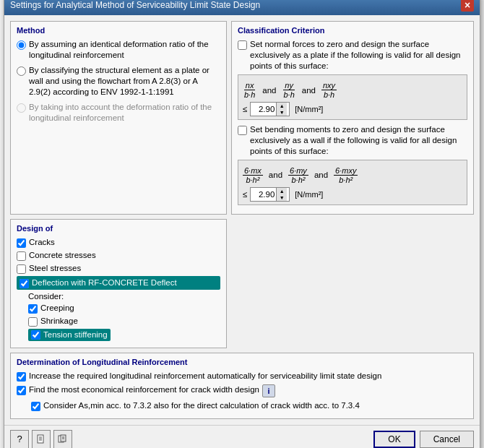 Image resolution: width=484 pixels, height=448 pixels. I want to click on design-label-2: Steel stresses, so click(55, 269).